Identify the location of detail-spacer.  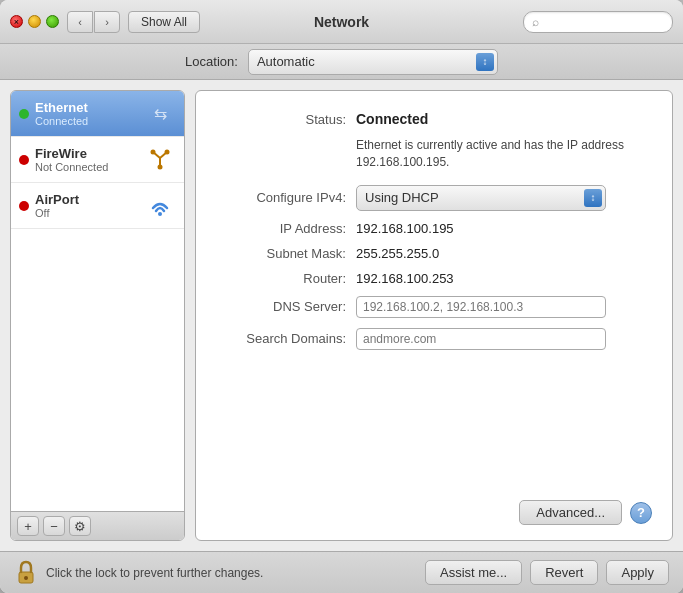
(434, 425).